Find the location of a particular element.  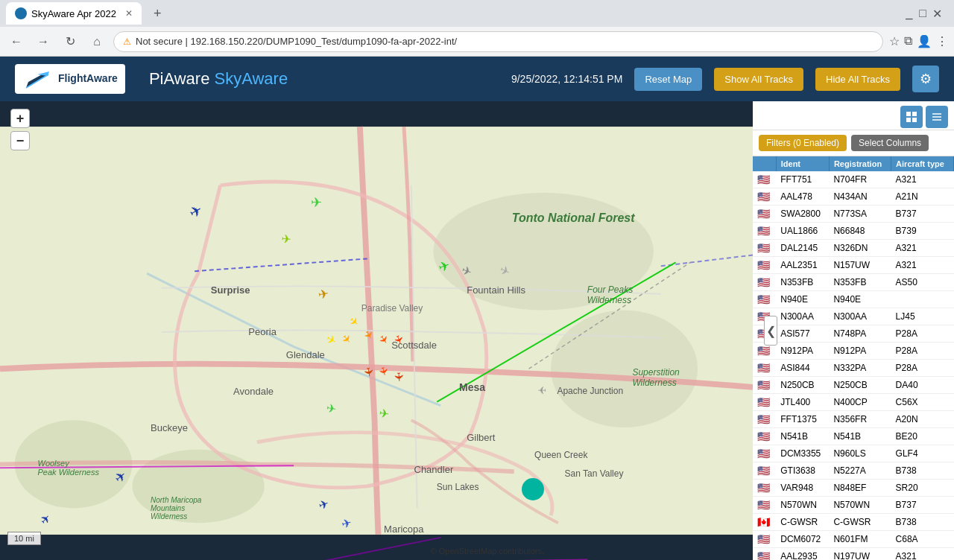

cell-registration: N353FB is located at coordinates (860, 283).